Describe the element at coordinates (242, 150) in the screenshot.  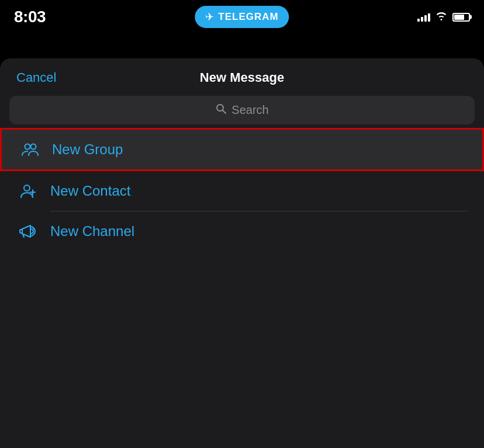
I see `menu-item-new-group: New Group` at that location.